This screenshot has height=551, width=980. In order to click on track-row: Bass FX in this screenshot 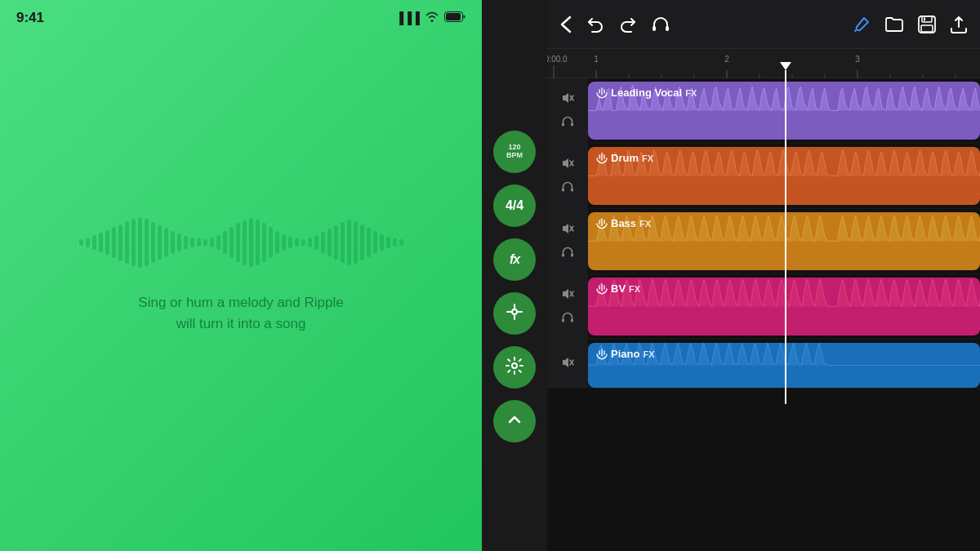, I will do `click(764, 242)`.